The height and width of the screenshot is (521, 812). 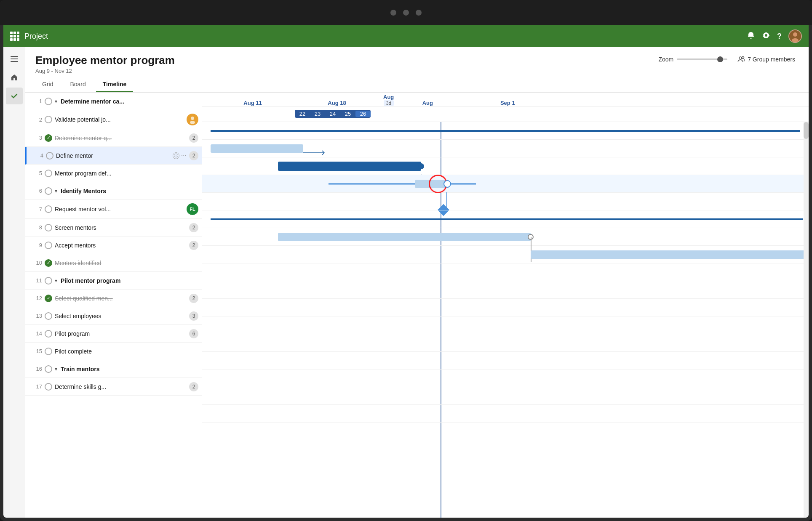 I want to click on table-row: 6 ▾ Identify Mentors, so click(x=114, y=191).